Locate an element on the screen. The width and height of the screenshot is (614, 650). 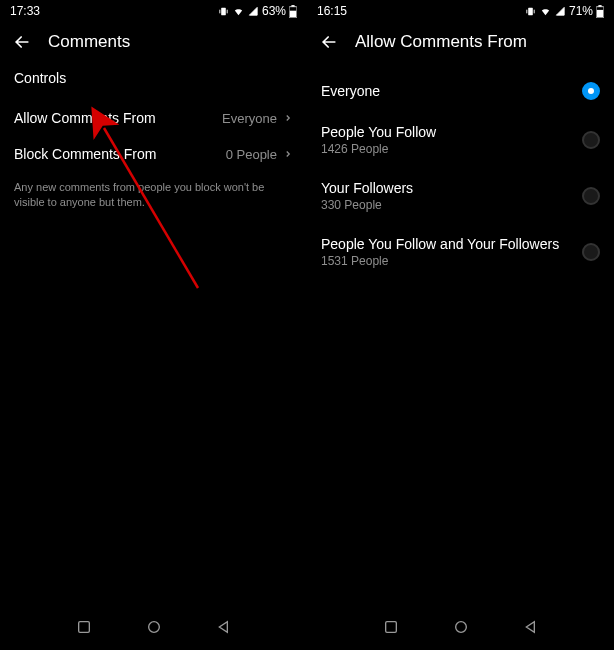
setting-value-wrap: Everyone is located at coordinates (258, 118).